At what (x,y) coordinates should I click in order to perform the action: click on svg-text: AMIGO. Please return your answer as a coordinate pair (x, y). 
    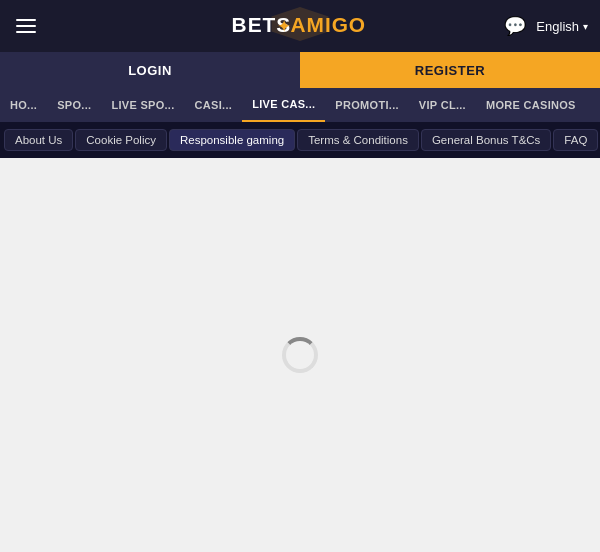
    Looking at the image, I should click on (329, 24).